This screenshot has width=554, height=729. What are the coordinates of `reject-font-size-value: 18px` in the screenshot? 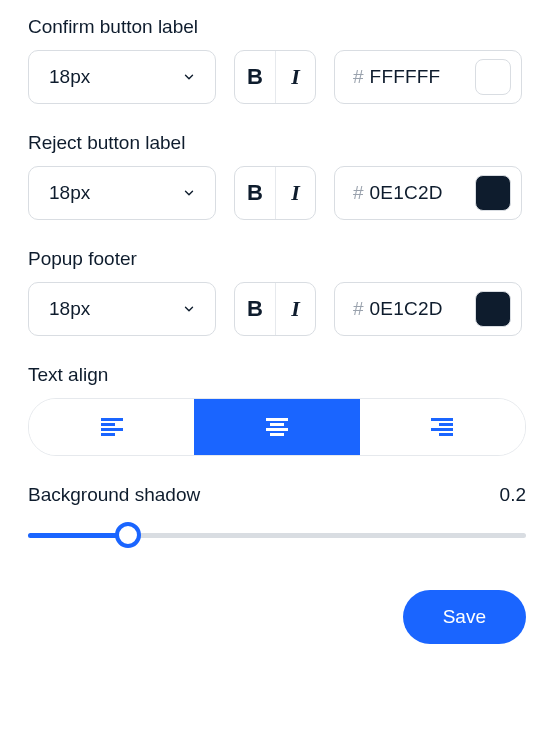 It's located at (70, 193).